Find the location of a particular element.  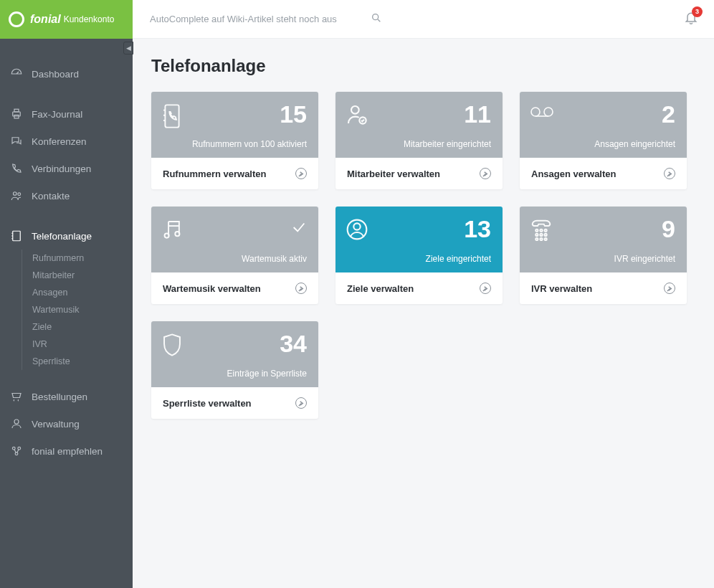

nav-label: Verwaltung is located at coordinates (56, 425).